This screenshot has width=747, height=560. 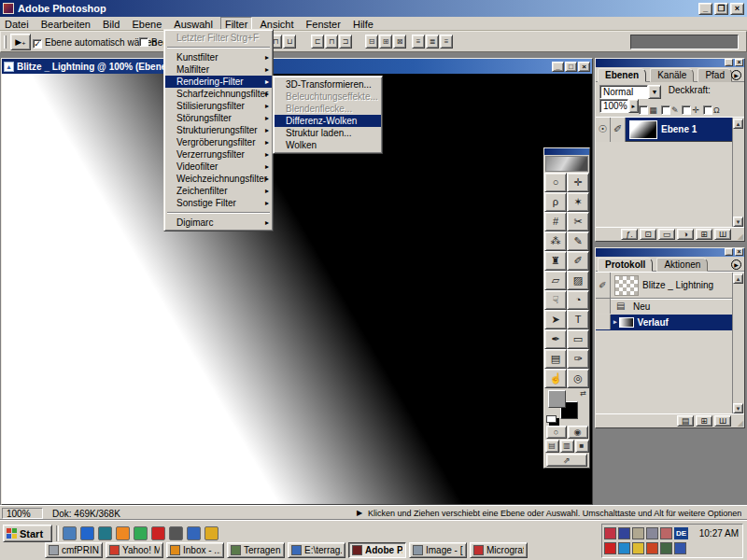 I want to click on palette-minimize-button: _, so click(x=728, y=252).